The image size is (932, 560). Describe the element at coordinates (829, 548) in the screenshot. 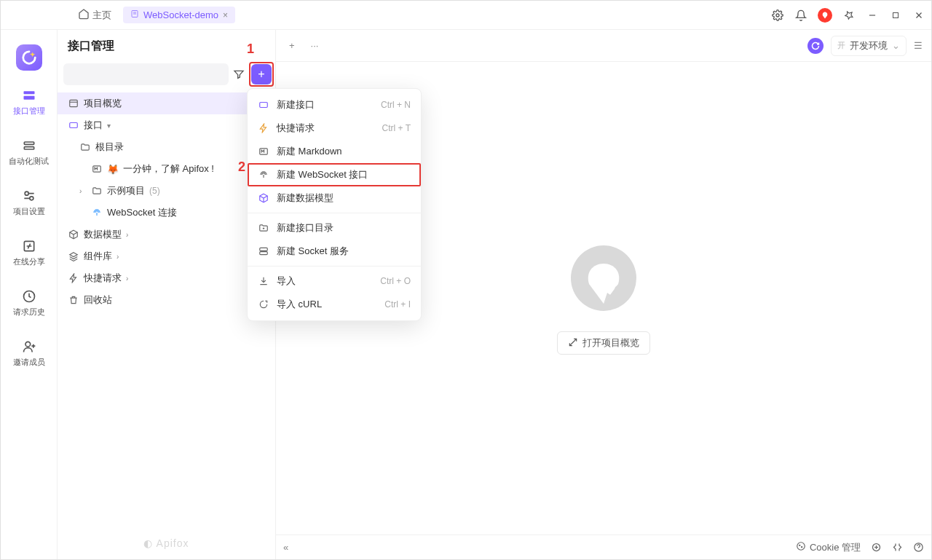

I see `cookie-manage: Cookie 管理` at that location.